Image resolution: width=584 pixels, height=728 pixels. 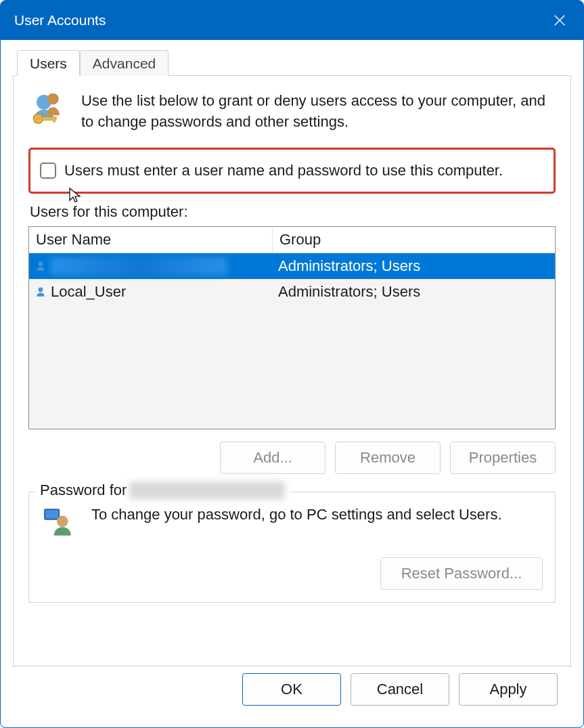 I want to click on users-key-icon, so click(x=48, y=110).